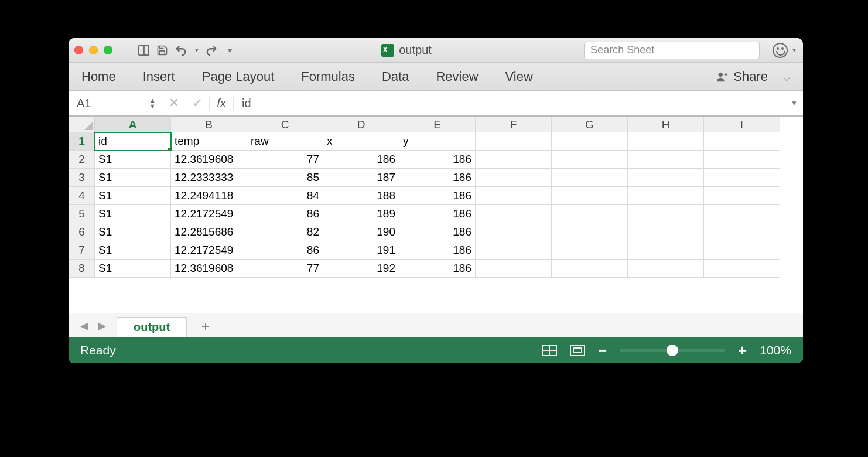 The image size is (868, 457). I want to click on cell: 187, so click(361, 178).